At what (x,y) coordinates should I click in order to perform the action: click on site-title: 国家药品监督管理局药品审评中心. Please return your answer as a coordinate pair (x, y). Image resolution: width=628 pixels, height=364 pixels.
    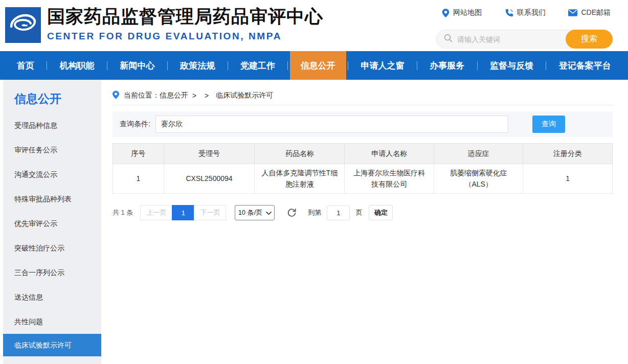
    Looking at the image, I should click on (185, 16).